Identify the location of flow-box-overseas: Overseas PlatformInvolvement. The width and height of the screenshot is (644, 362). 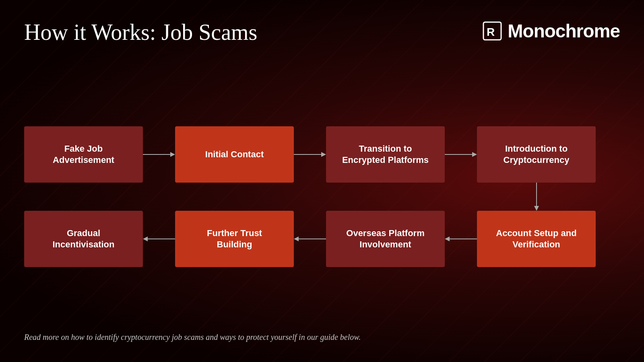
(386, 239).